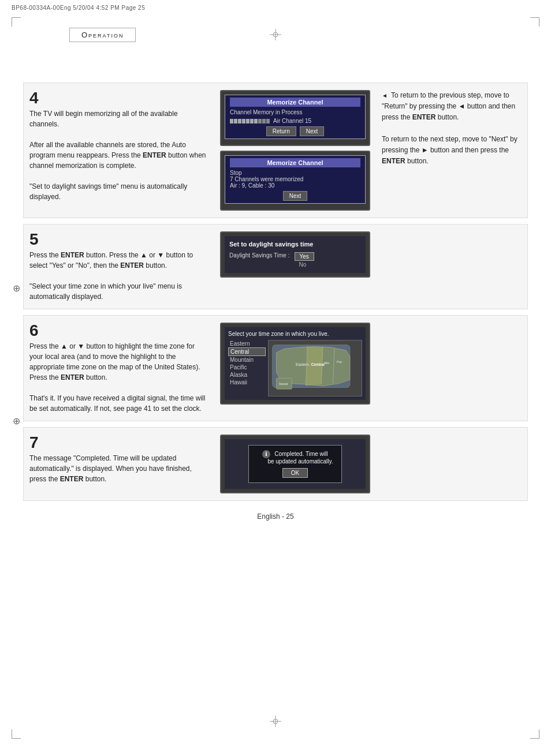 The width and height of the screenshot is (551, 756). Describe the element at coordinates (292, 121) in the screenshot. I see `channel-label: Air Channel 15` at that location.